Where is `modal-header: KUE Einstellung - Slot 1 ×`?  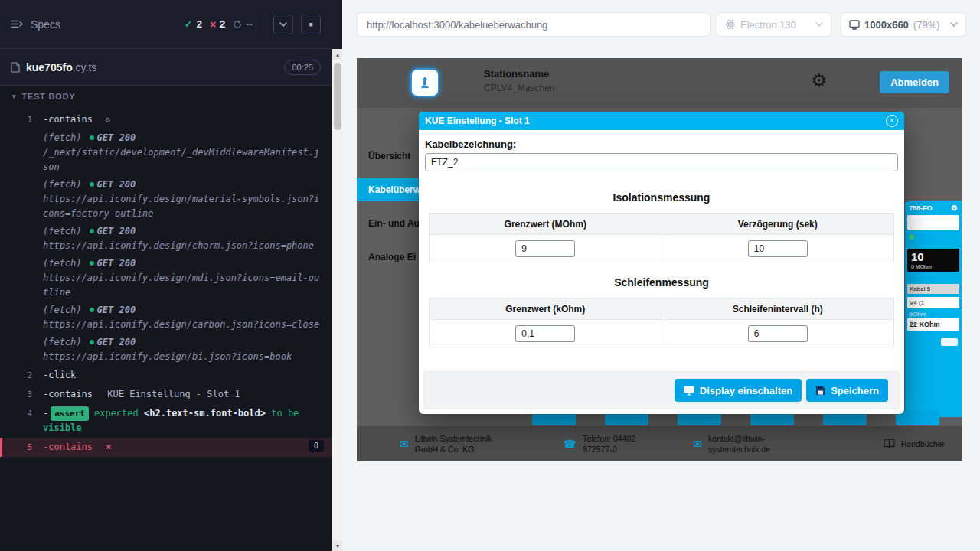 modal-header: KUE Einstellung - Slot 1 × is located at coordinates (662, 121).